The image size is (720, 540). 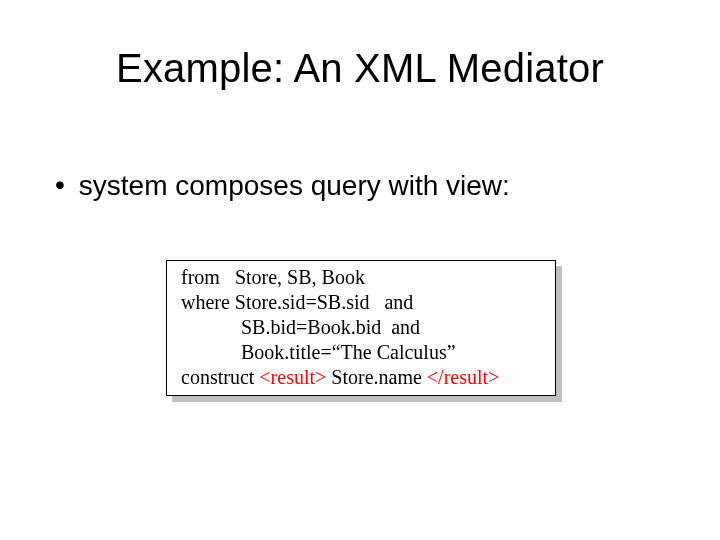 I want to click on code-line-5a: construct, so click(x=220, y=377).